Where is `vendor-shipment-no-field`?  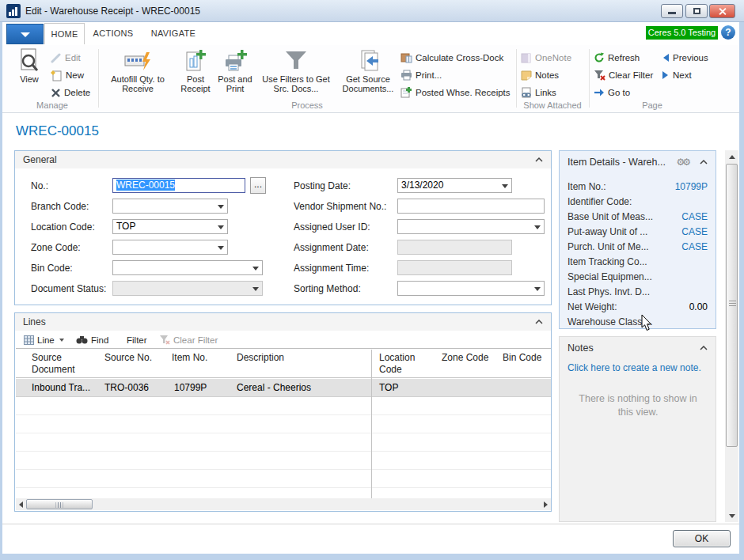 vendor-shipment-no-field is located at coordinates (471, 206).